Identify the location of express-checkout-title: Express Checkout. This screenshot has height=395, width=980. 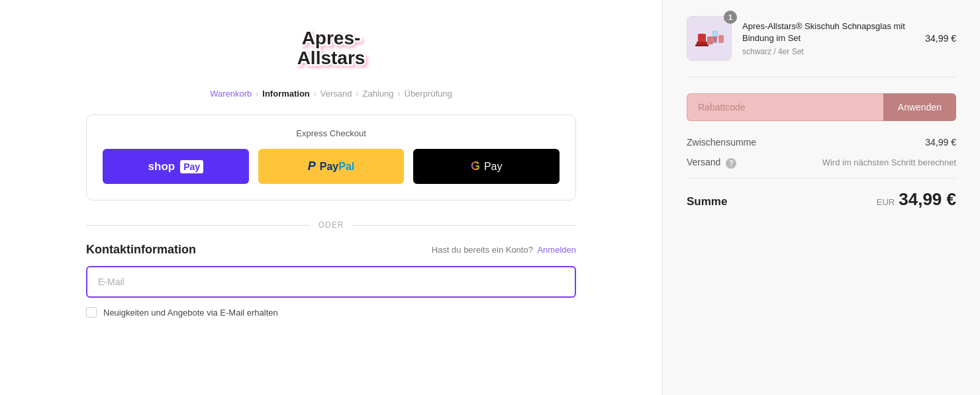
(331, 134).